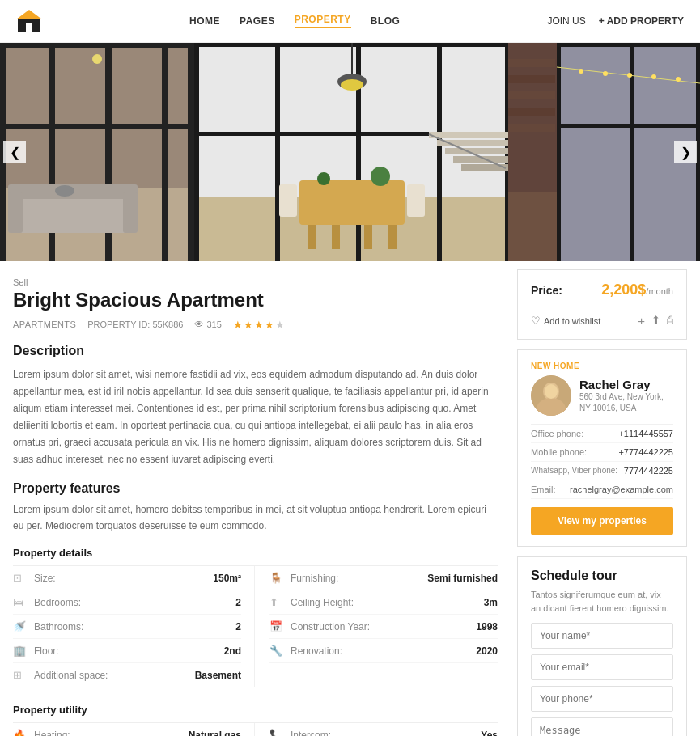 The width and height of the screenshot is (700, 736). What do you see at coordinates (277, 650) in the screenshot?
I see `renovation-icon: 🔧` at bounding box center [277, 650].